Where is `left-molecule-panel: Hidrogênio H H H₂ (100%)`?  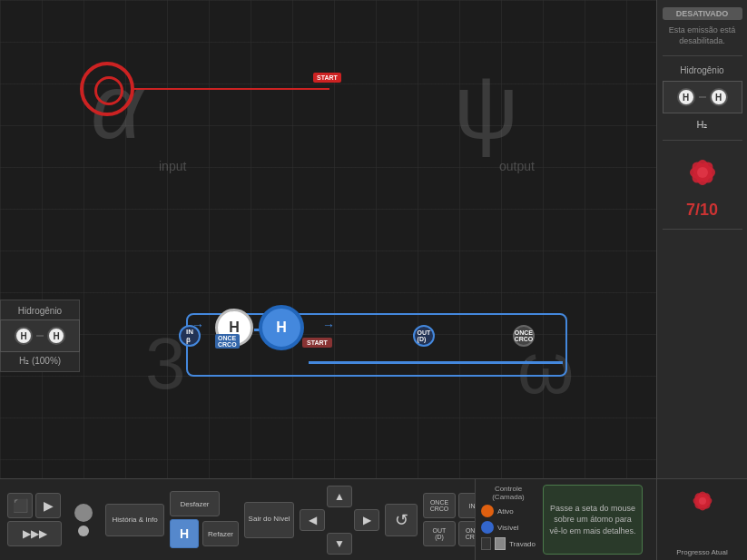 left-molecule-panel: Hidrogênio H H H₂ (100%) is located at coordinates (40, 336).